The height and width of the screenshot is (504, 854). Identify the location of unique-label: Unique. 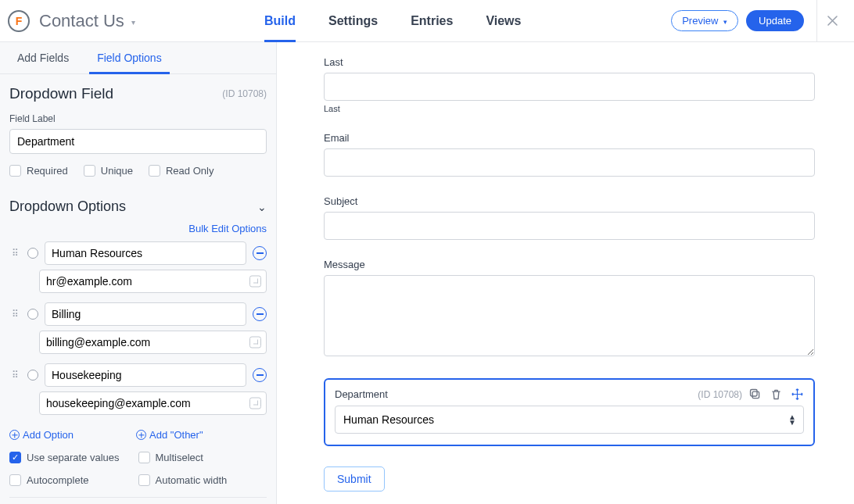
(117, 170).